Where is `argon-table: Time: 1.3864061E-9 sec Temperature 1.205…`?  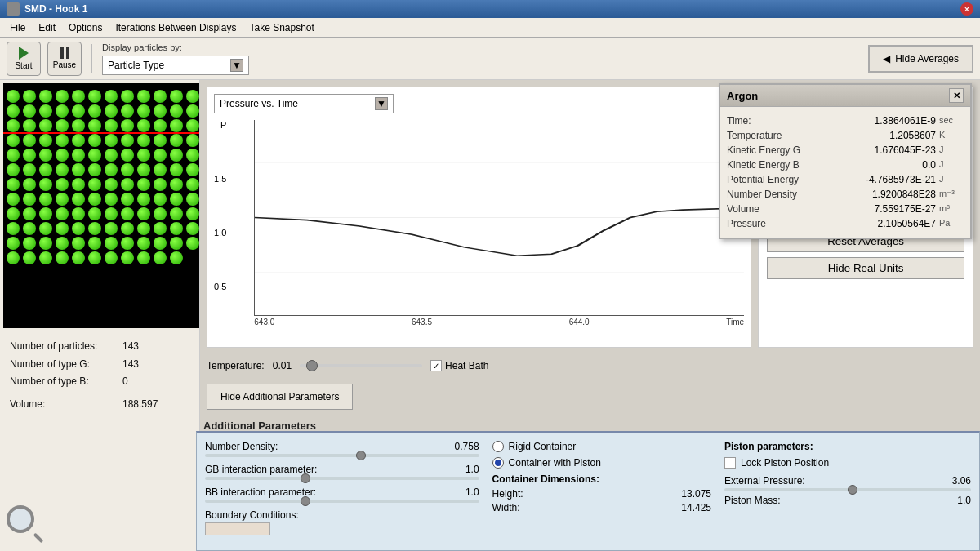 argon-table: Time: 1.3864061E-9 sec Temperature 1.205… is located at coordinates (845, 172).